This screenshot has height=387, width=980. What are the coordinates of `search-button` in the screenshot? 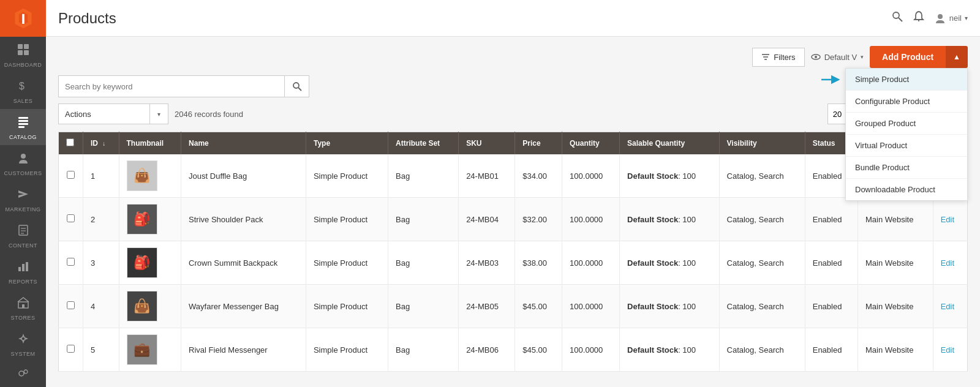 It's located at (297, 86).